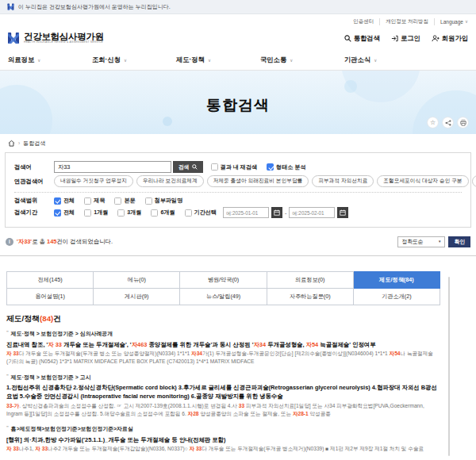 The height and width of the screenshot is (460, 476). Describe the element at coordinates (118, 449) in the screenshot. I see `text-segment: 나주2 개두술 또는 두개절제술(두개감압술)(N0336, N0337)○` at that location.